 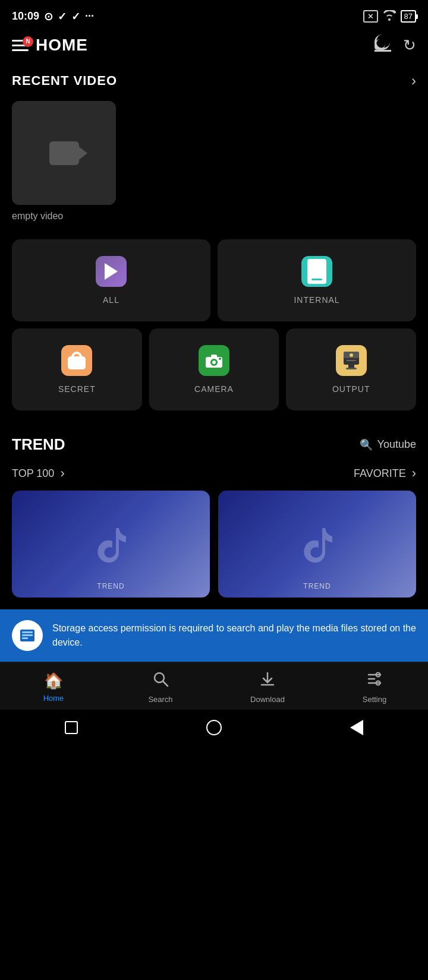 What do you see at coordinates (316, 300) in the screenshot?
I see `internal-label: INTERNAL` at bounding box center [316, 300].